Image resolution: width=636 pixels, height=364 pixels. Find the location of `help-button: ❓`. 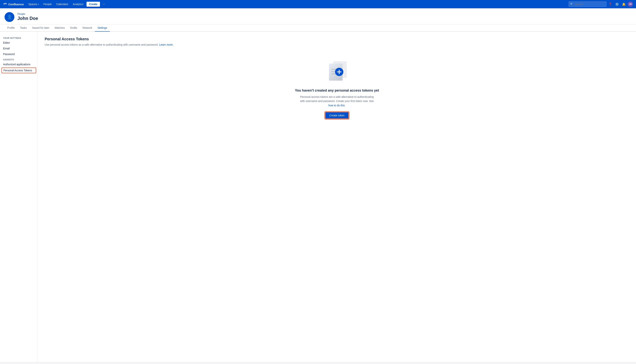

help-button: ❓ is located at coordinates (610, 4).